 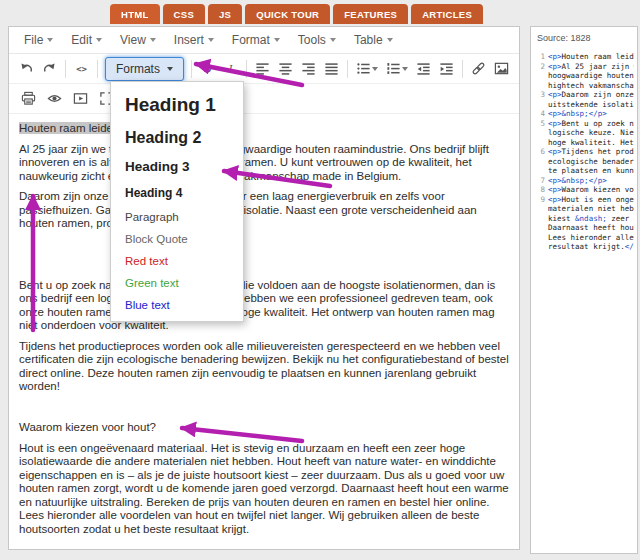 I want to click on menu-tools: Tools, so click(x=317, y=40).